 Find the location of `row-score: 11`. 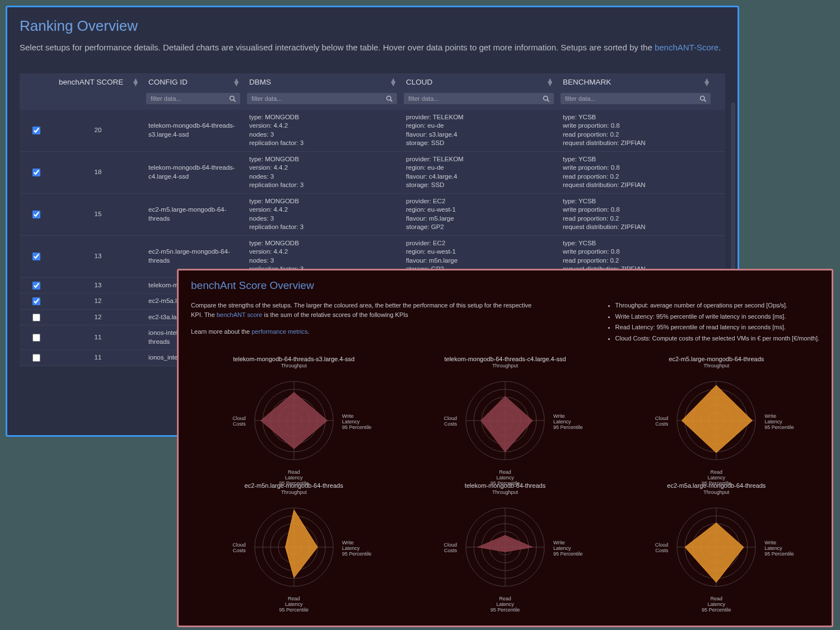

row-score: 11 is located at coordinates (98, 338).